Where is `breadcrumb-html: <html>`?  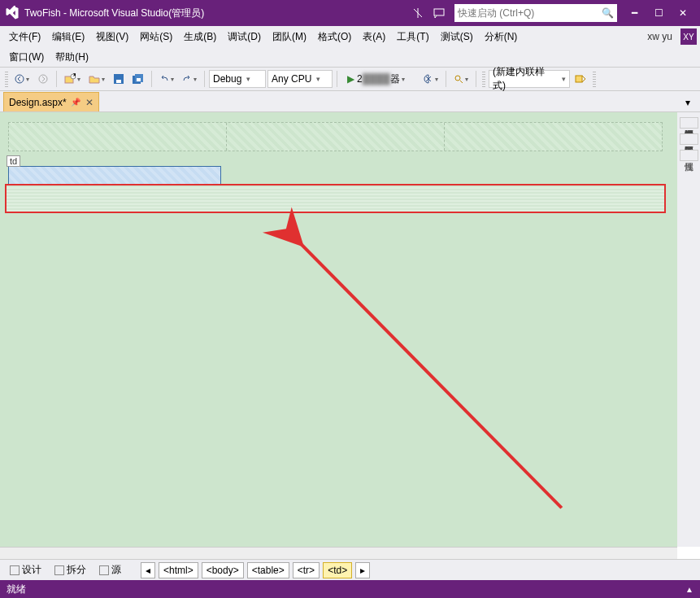
breadcrumb-html: <html> is located at coordinates (179, 570).